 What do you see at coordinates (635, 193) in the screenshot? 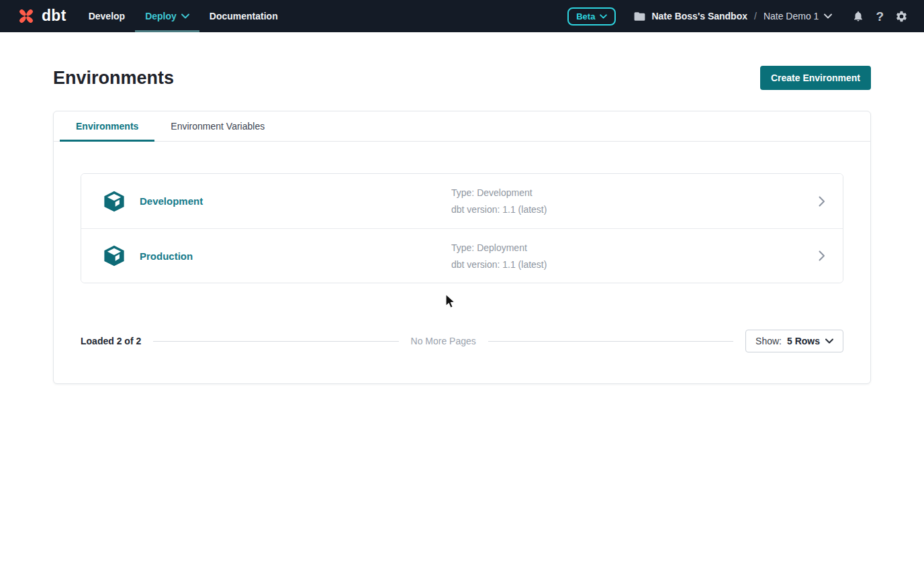
I see `environment-type: Type: Development` at bounding box center [635, 193].